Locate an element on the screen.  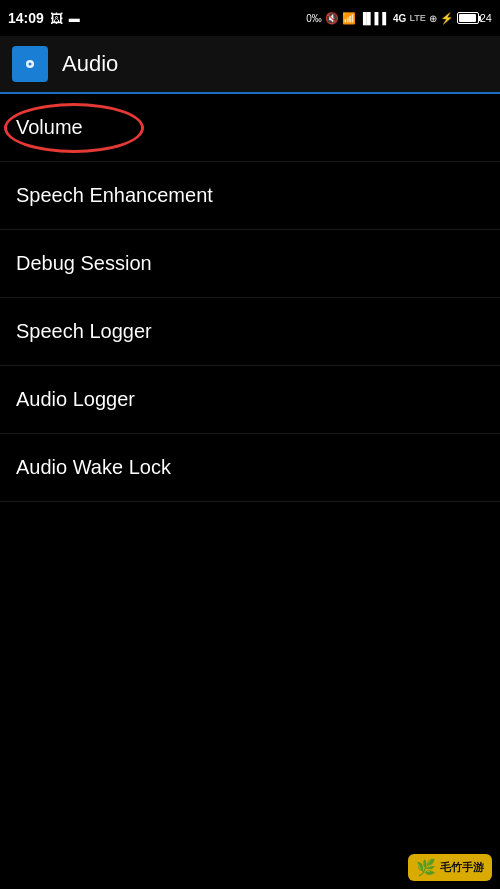
status-right: 0‰ 🔇 📶 ▐▌▌▌ 4G LTE ⊕ ⚡ 24 is located at coordinates (399, 18).